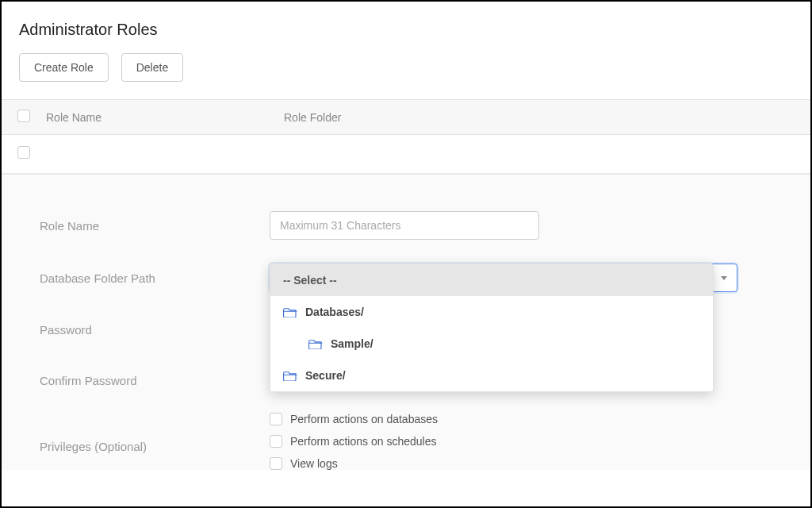  What do you see at coordinates (24, 152) in the screenshot?
I see `row-checkbox` at bounding box center [24, 152].